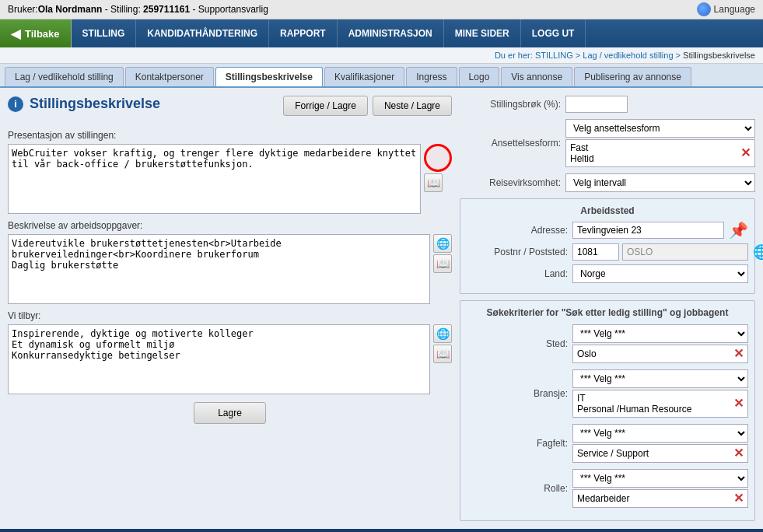  What do you see at coordinates (443, 354) in the screenshot?
I see `book-tool-btn-3: 📖` at bounding box center [443, 354].